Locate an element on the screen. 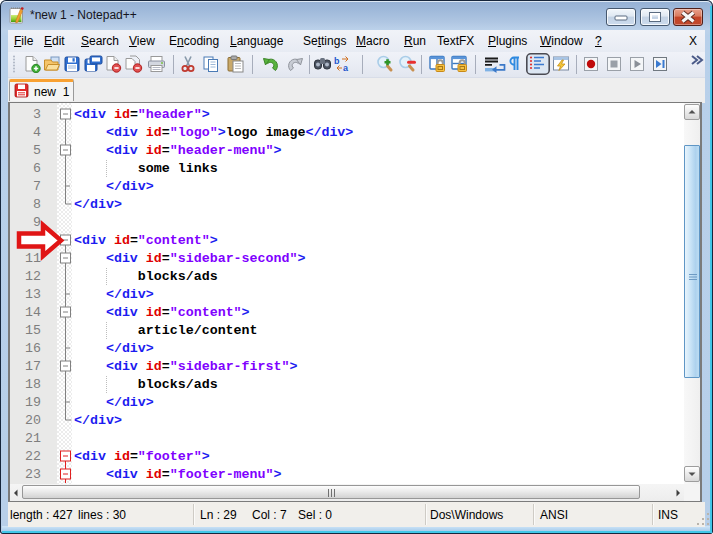 The width and height of the screenshot is (713, 534). svg-text: a is located at coordinates (346, 68).